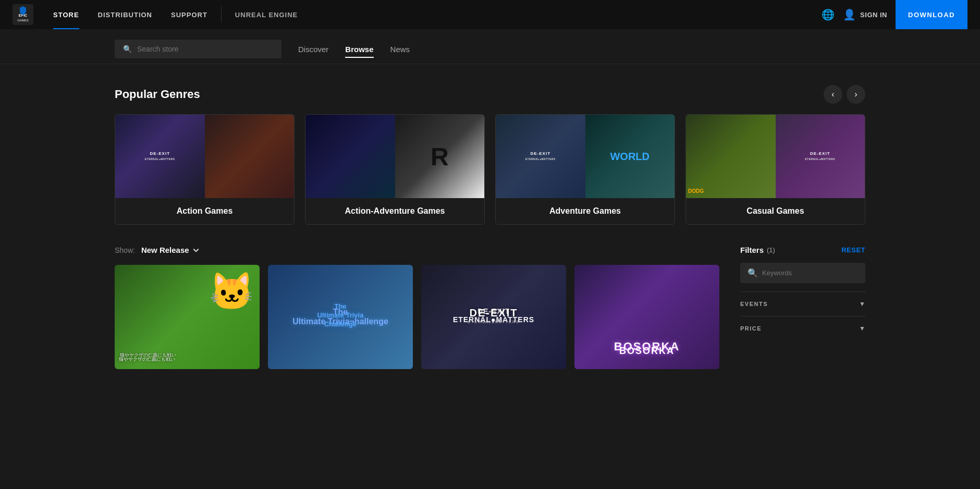 This screenshot has height=489, width=980. I want to click on main-nav: STORE DISTRIBUTION SUPPORT UNREAL ENGINE, so click(175, 15).